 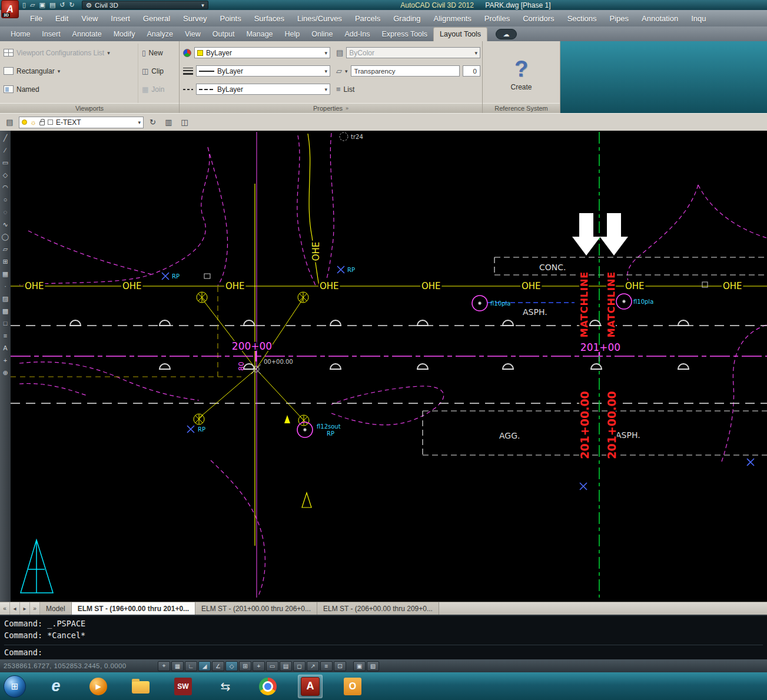 What do you see at coordinates (191, 666) in the screenshot?
I see `grid-toggle: ∟` at bounding box center [191, 666].